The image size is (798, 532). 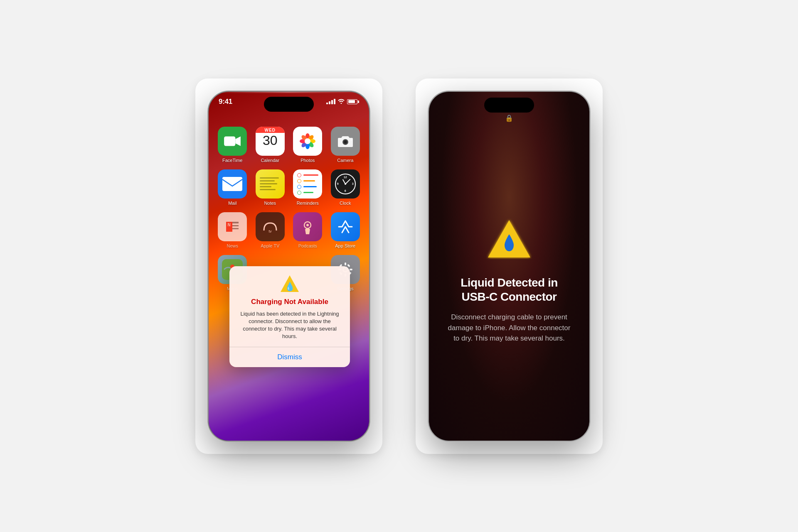 I want to click on photos-label: Photos, so click(x=308, y=160).